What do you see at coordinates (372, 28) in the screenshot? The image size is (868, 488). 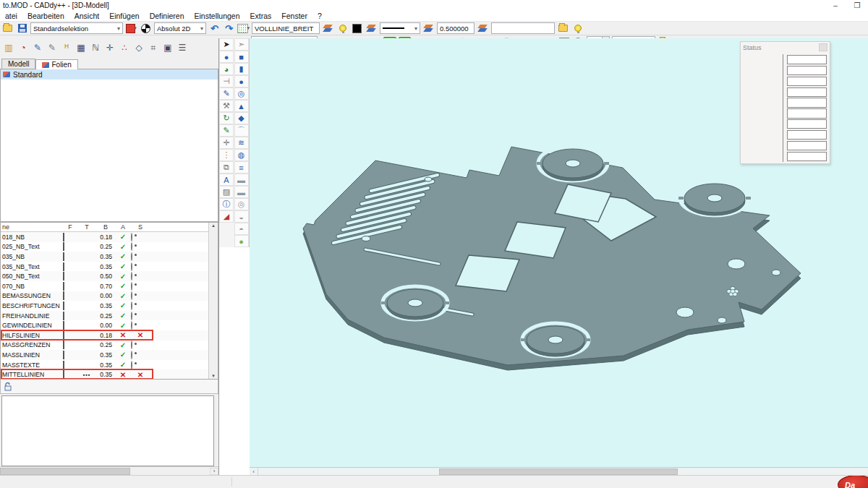 I see `layers2-icon` at bounding box center [372, 28].